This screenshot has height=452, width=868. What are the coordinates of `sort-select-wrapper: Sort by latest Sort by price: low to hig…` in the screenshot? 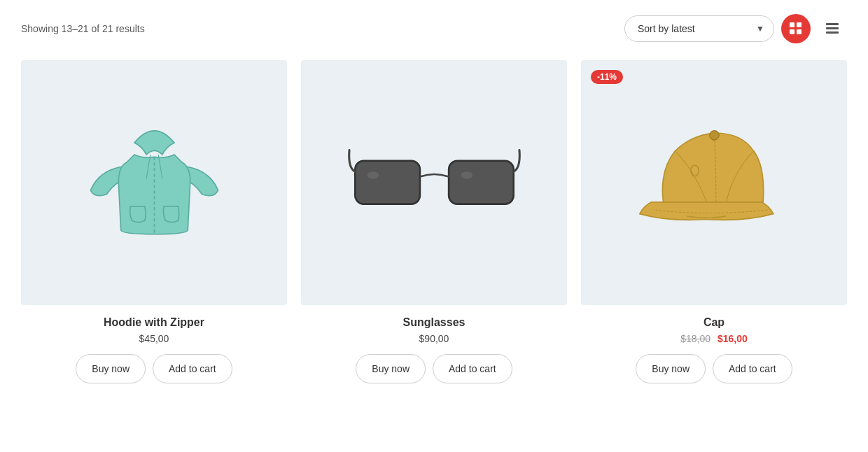 It's located at (699, 29).